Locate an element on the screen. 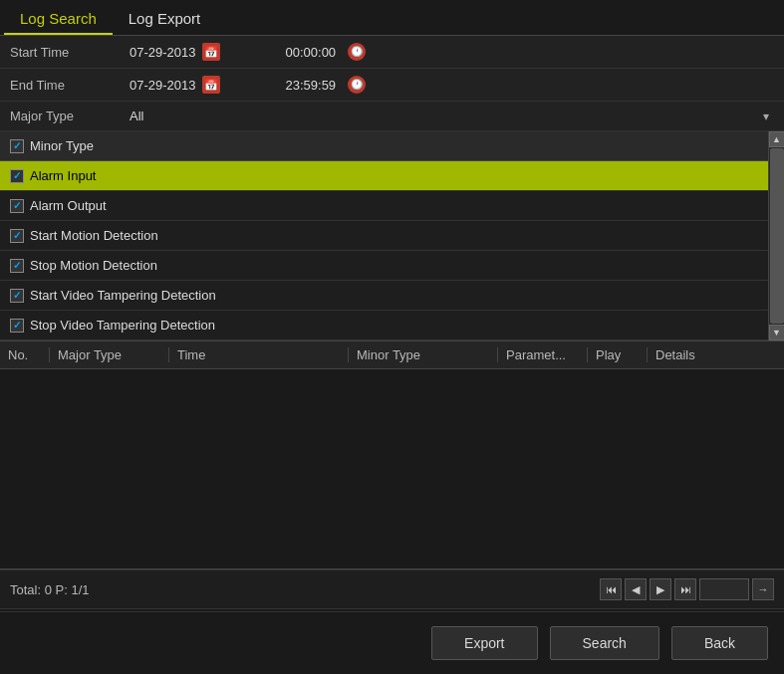 The height and width of the screenshot is (674, 784). page-next-button: ▶ is located at coordinates (660, 589).